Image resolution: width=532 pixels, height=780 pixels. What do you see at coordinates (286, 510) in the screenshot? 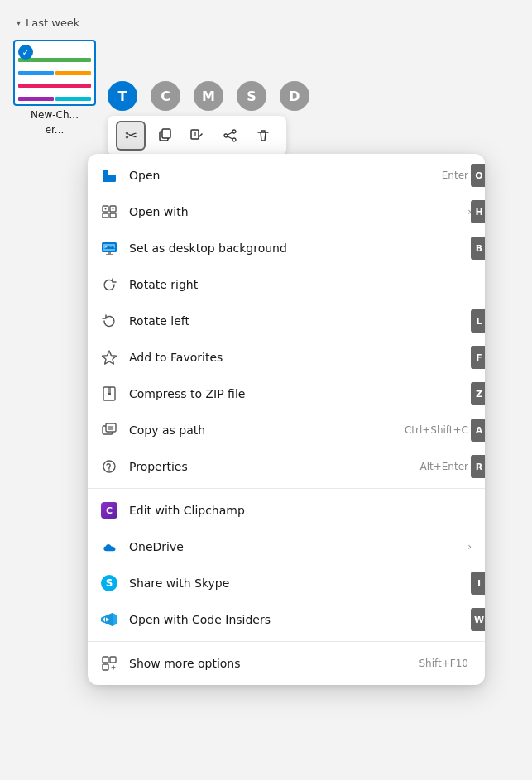
I see `menu-item-clipchamp: C Edit with Clipchamp` at bounding box center [286, 510].